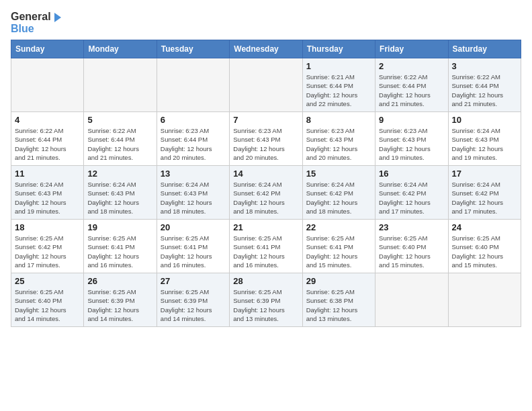 This screenshot has height=411, width=532. I want to click on calendar-cell: 27Sunrise: 6:25 AMSunset: 6:39 PMDayligh…, so click(193, 300).